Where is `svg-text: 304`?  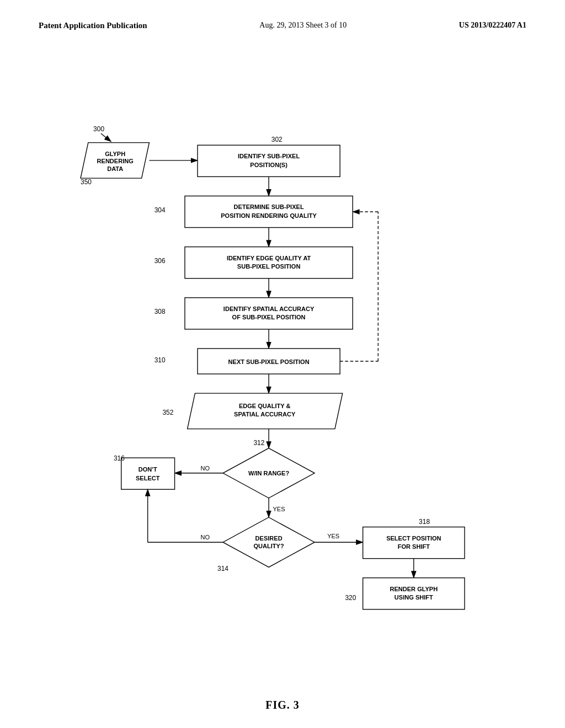 svg-text: 304 is located at coordinates (160, 210).